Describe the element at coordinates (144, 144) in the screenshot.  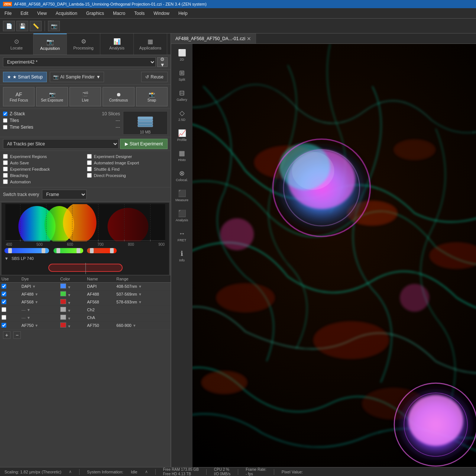
I see `start-experiment-button: ▶ Start Experiment` at that location.